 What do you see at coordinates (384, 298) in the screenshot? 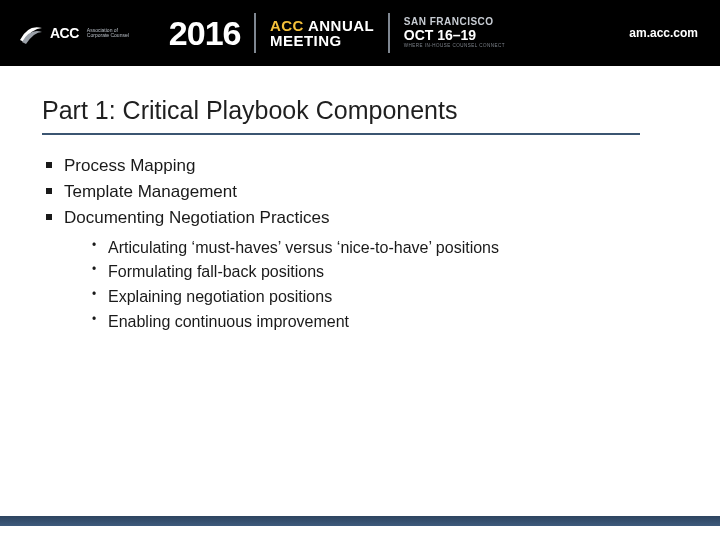
I see `list-item: Explaining negotiation positions` at bounding box center [384, 298].